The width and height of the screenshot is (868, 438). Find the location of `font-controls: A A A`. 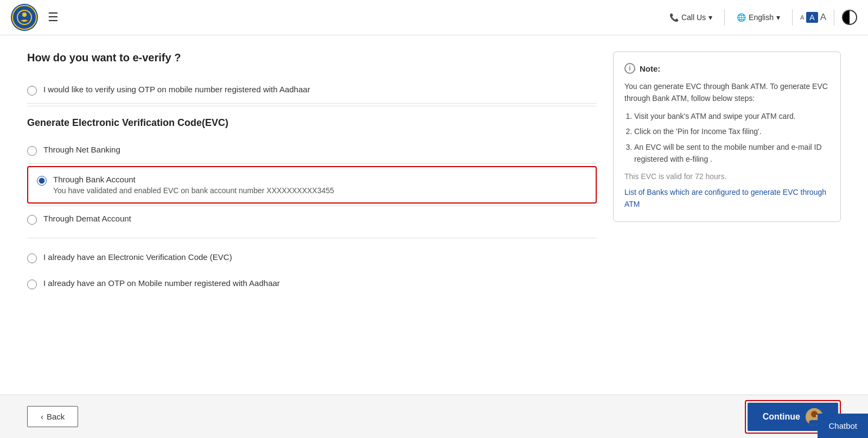

font-controls: A A A is located at coordinates (813, 17).